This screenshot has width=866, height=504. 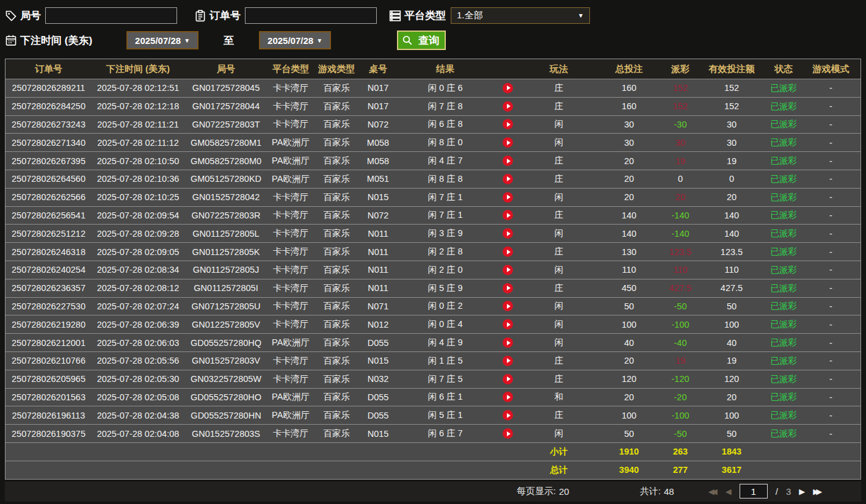 I want to click on date-to-label: 至, so click(x=228, y=40).